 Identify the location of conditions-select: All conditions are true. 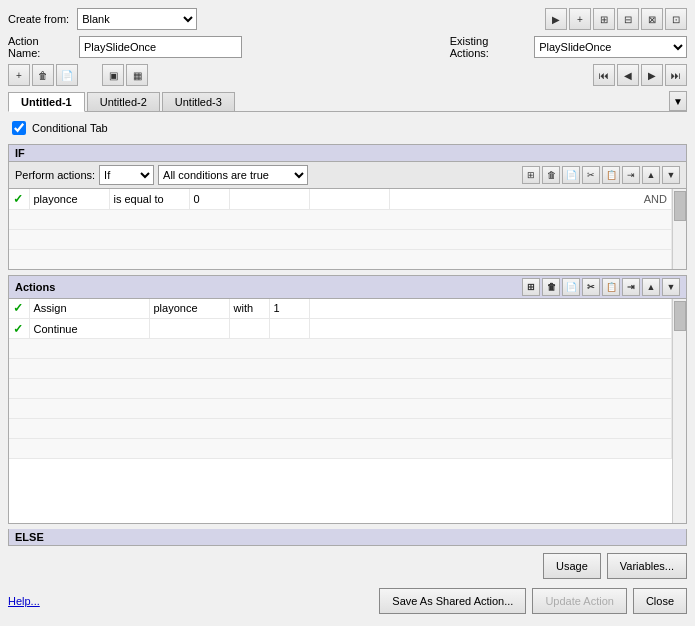
(233, 175).